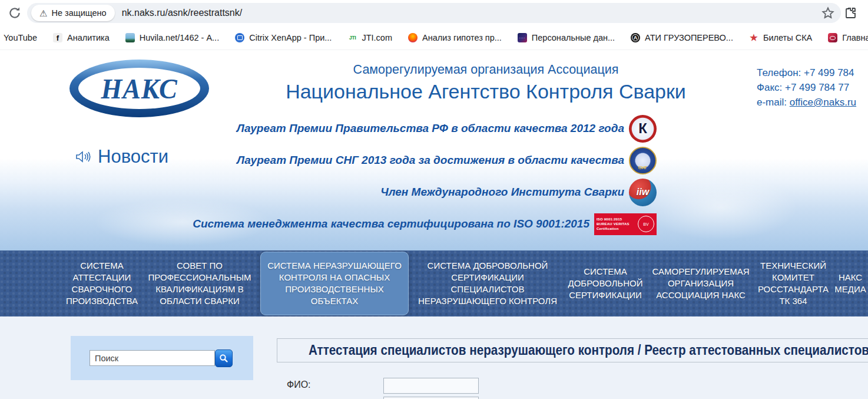  Describe the element at coordinates (434, 13) in the screenshot. I see `address-bar: ⚠ Не защищено nk.naks.ru/asnk/reestratts…` at that location.